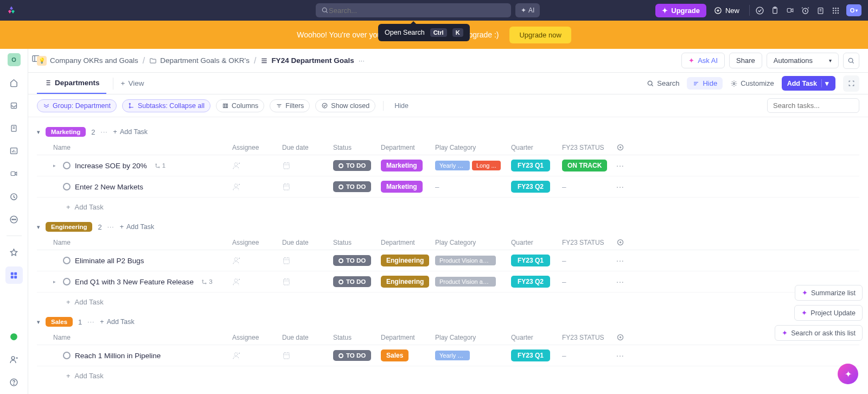  I want to click on search-tasks-input, so click(813, 105).